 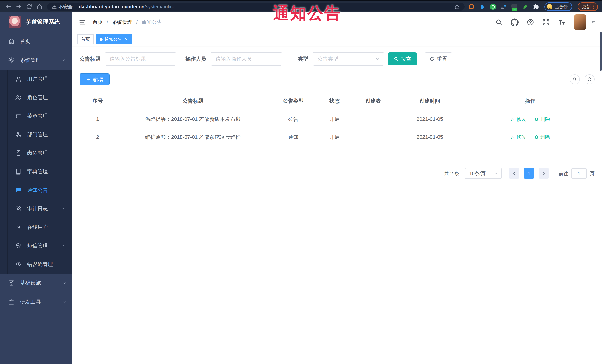 What do you see at coordinates (514, 173) in the screenshot?
I see `prev-page-button` at bounding box center [514, 173].